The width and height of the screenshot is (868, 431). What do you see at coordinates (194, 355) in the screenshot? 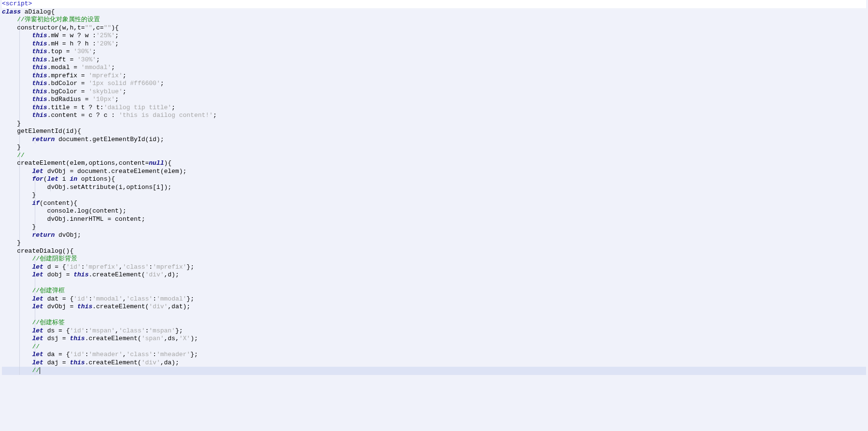
I see `token-plain: };` at bounding box center [194, 355].